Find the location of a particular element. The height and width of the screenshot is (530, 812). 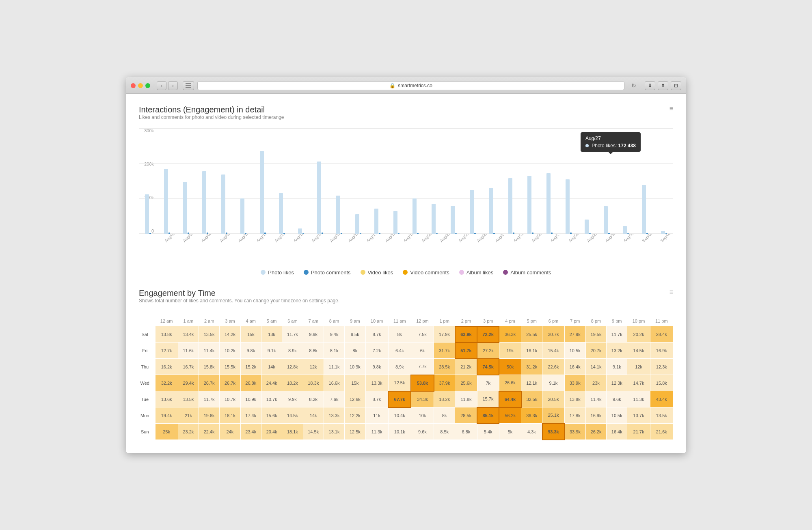

row-label: Fri is located at coordinates (147, 351).